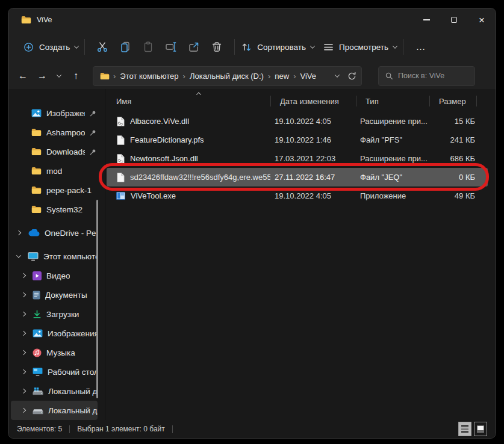 The height and width of the screenshot is (444, 504). I want to click on sidebar-item-downloads: Загрузки, so click(54, 314).